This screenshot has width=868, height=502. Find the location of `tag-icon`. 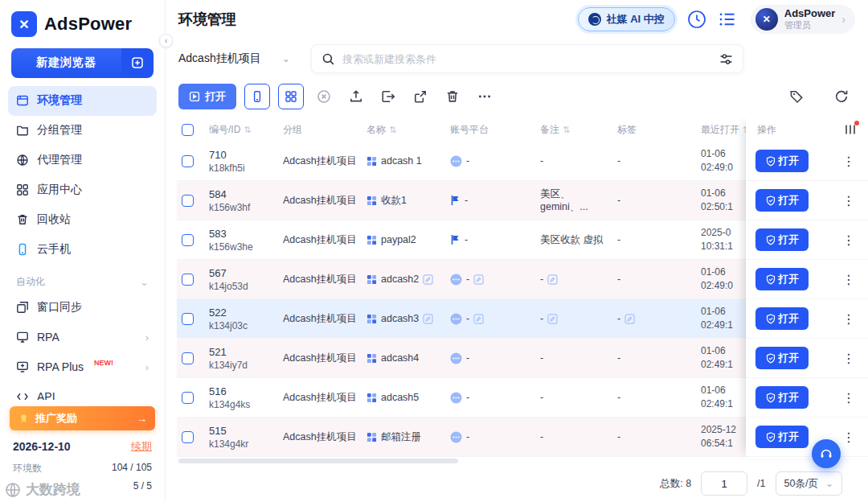

tag-icon is located at coordinates (796, 97).